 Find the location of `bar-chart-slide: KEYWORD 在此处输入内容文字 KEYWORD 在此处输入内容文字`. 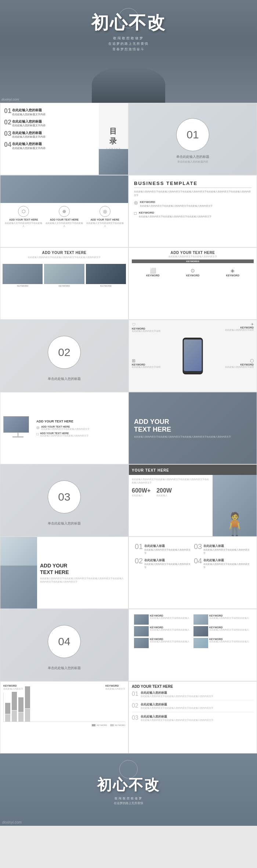

bar-chart-slide: KEYWORD 在此处输入内容文字 KEYWORD 在此处输入内容文字 is located at coordinates (64, 717).